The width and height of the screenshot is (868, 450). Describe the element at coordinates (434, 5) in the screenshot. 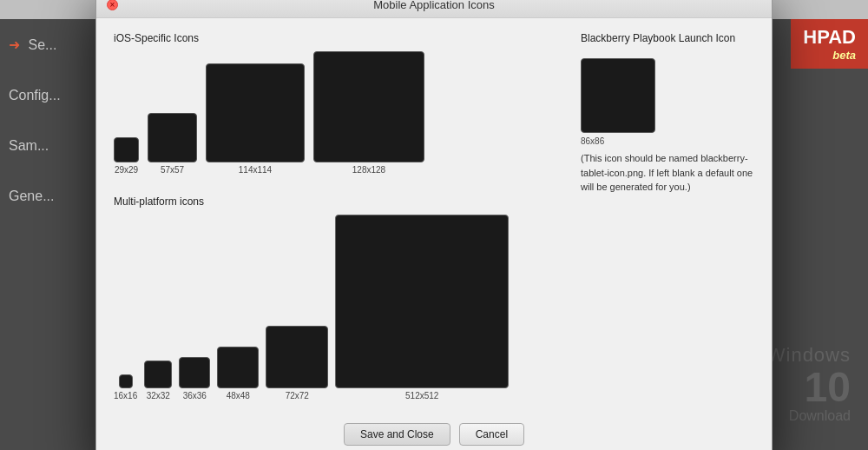

I see `modal-title: Mobile Application Icons` at that location.